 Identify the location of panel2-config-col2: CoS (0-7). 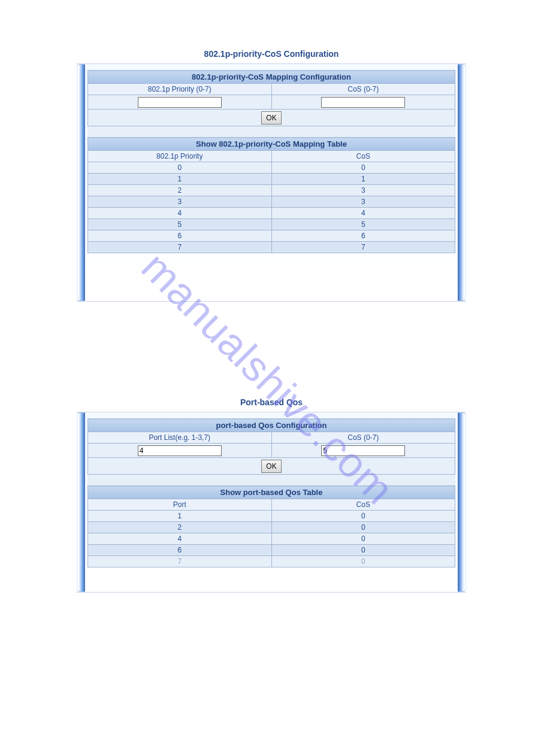
(363, 438).